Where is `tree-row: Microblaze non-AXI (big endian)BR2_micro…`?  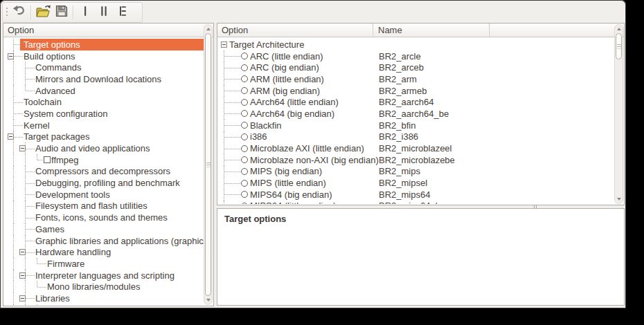
tree-row: Microblaze non-AXI (big endian)BR2_micro… is located at coordinates (416, 160).